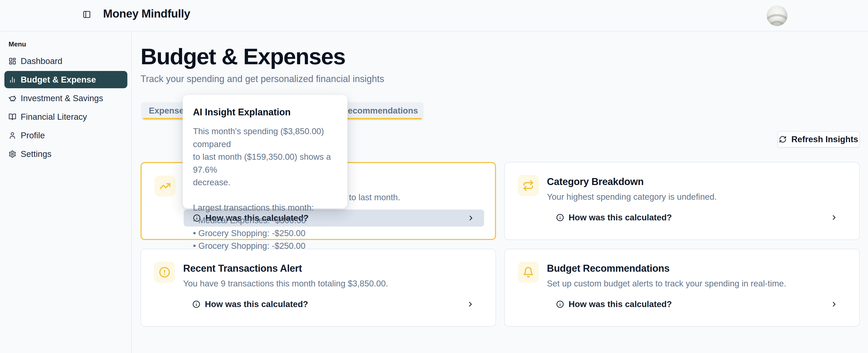 The height and width of the screenshot is (353, 868). Describe the element at coordinates (243, 269) in the screenshot. I see `card-title: Recent Transactions Alert` at that location.